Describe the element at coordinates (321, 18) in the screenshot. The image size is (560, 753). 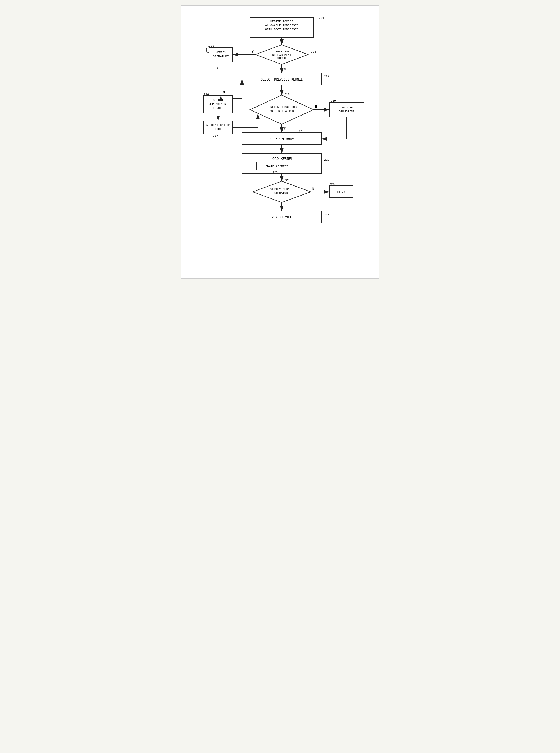
I see `ref-204: 204` at that location.